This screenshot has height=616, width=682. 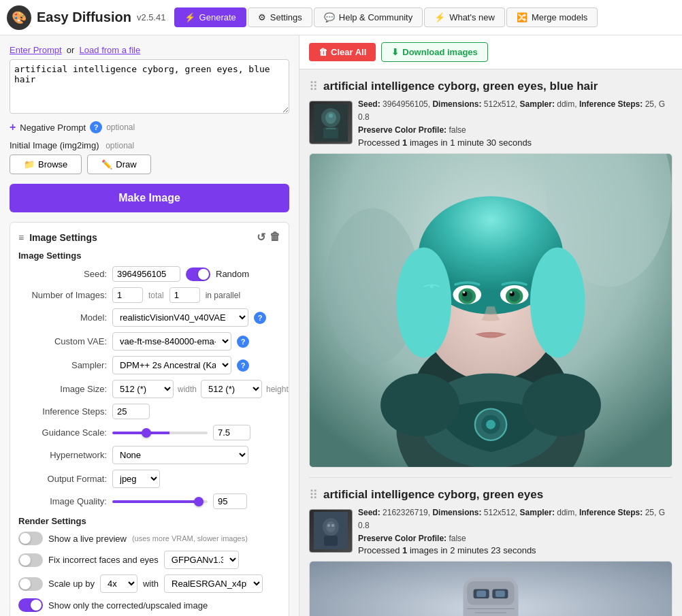 I want to click on output-format-row: Output Format: jpeg, so click(x=150, y=479).